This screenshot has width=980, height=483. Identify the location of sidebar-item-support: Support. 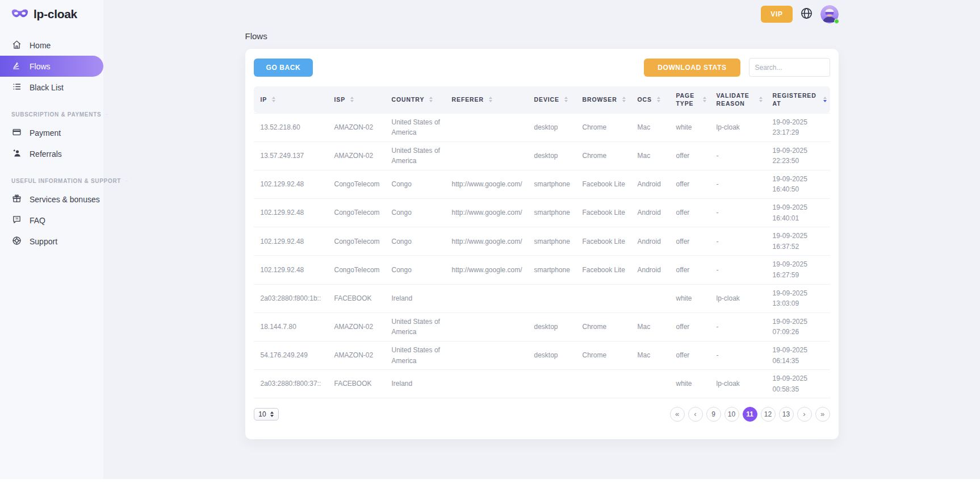
(52, 241).